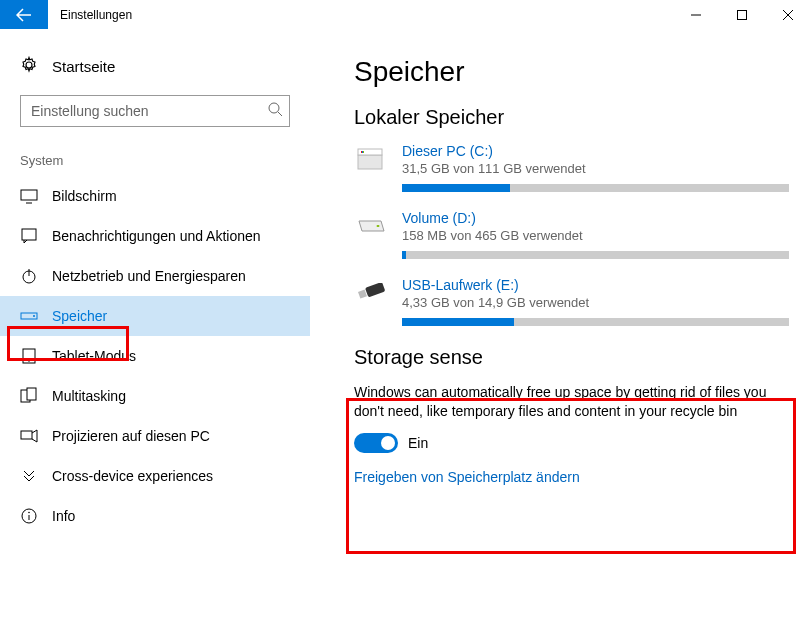  What do you see at coordinates (572, 234) in the screenshot?
I see `drive-d: Volume (D:) 158 MB von 465 GB verwendet` at bounding box center [572, 234].